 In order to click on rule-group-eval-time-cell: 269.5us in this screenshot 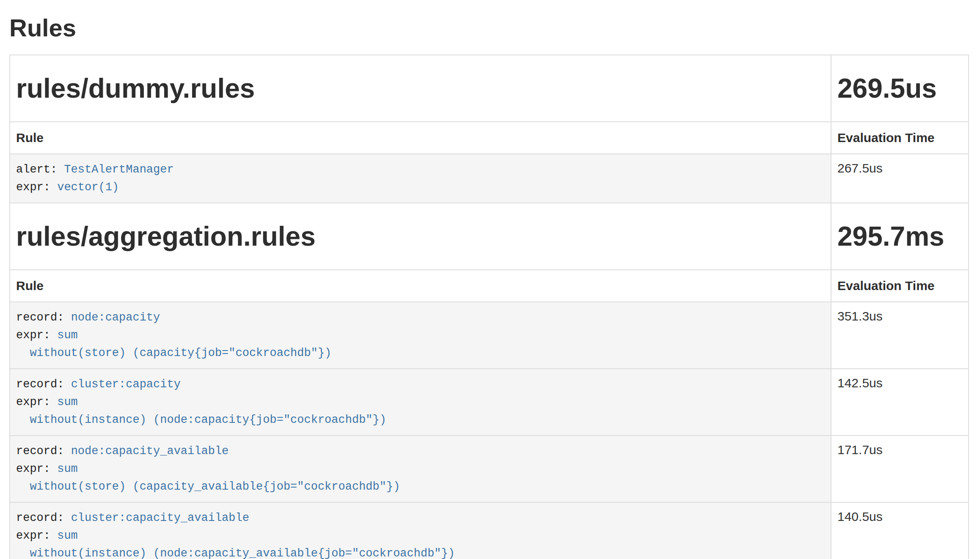, I will do `click(900, 88)`.